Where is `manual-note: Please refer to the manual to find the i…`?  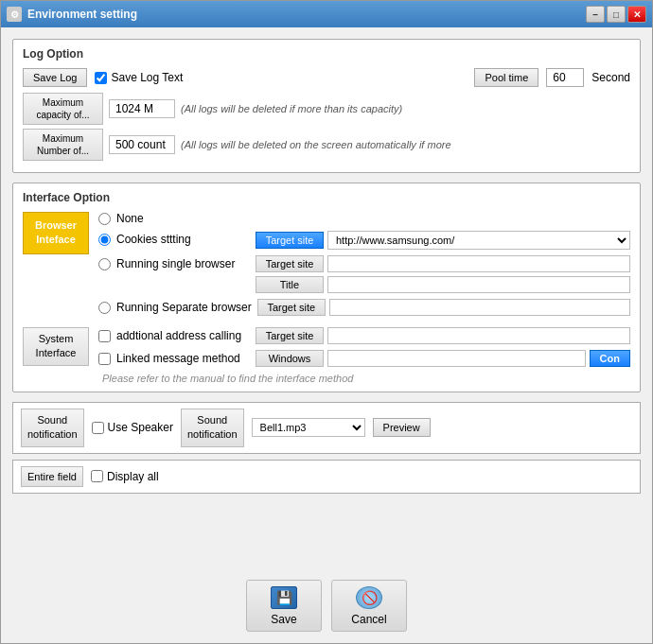 manual-note: Please refer to the manual to find the i… is located at coordinates (364, 378).